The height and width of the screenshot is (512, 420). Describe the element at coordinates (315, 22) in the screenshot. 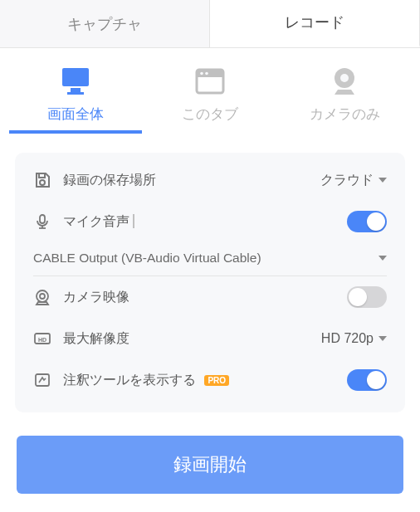

I see `tab-record-label: レコード` at that location.